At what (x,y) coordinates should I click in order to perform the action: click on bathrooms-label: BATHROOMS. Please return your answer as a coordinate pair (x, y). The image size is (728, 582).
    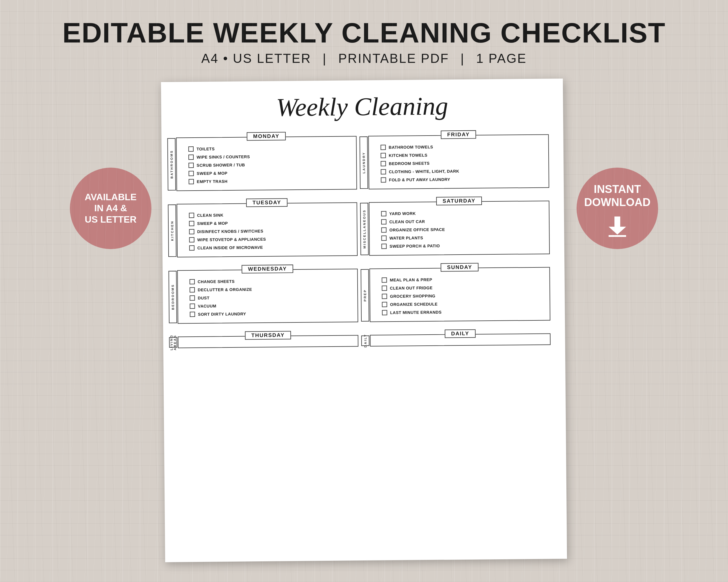
    Looking at the image, I should click on (172, 164).